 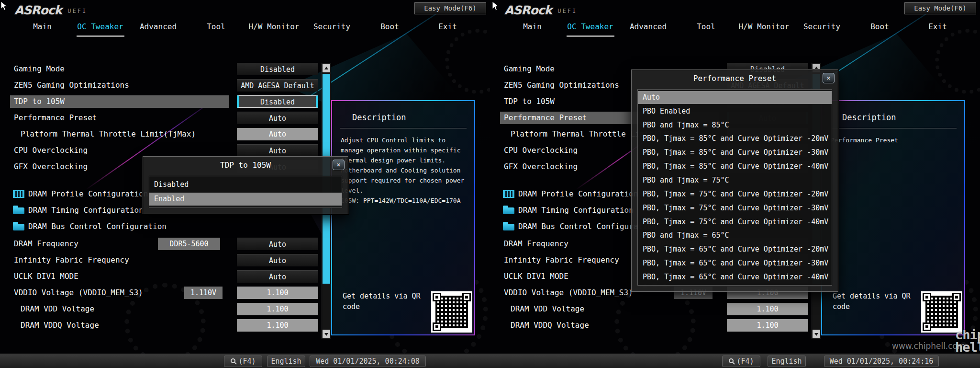 What do you see at coordinates (120, 260) in the screenshot?
I see `setting-label: Infinity Fabric Frequency` at bounding box center [120, 260].